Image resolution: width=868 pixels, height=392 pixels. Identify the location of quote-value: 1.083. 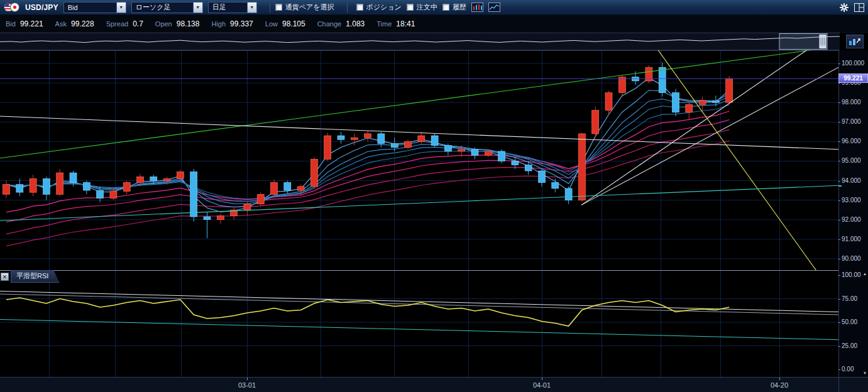
(355, 24).